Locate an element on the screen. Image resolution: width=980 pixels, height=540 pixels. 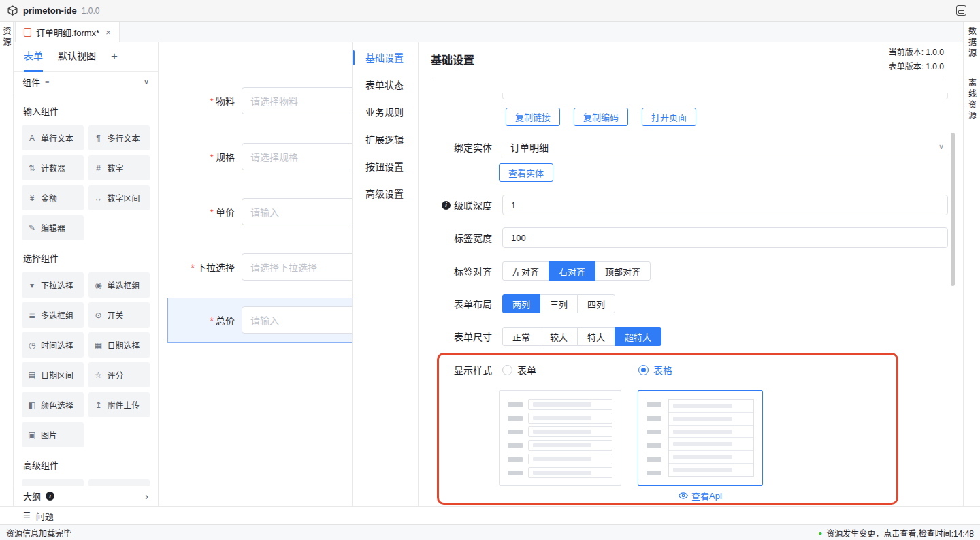
current-version: 当前版本: 1.0.0 is located at coordinates (916, 53).